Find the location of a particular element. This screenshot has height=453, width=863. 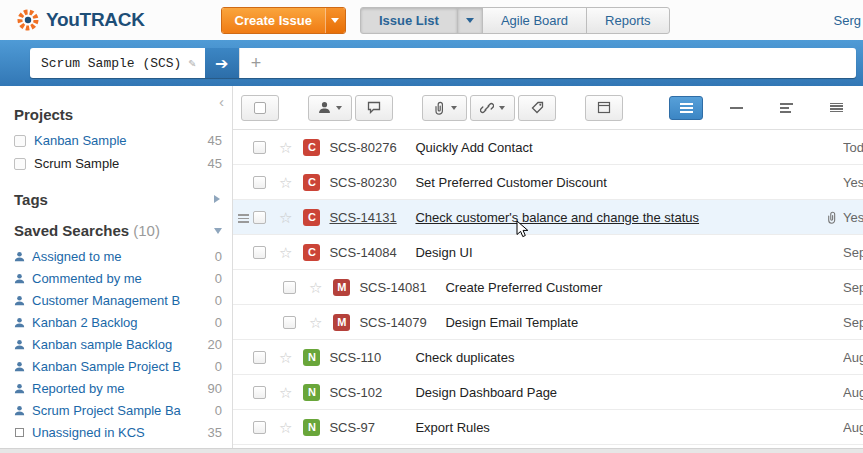

saved-search-label: Kanban 2 Backlog is located at coordinates (85, 322).